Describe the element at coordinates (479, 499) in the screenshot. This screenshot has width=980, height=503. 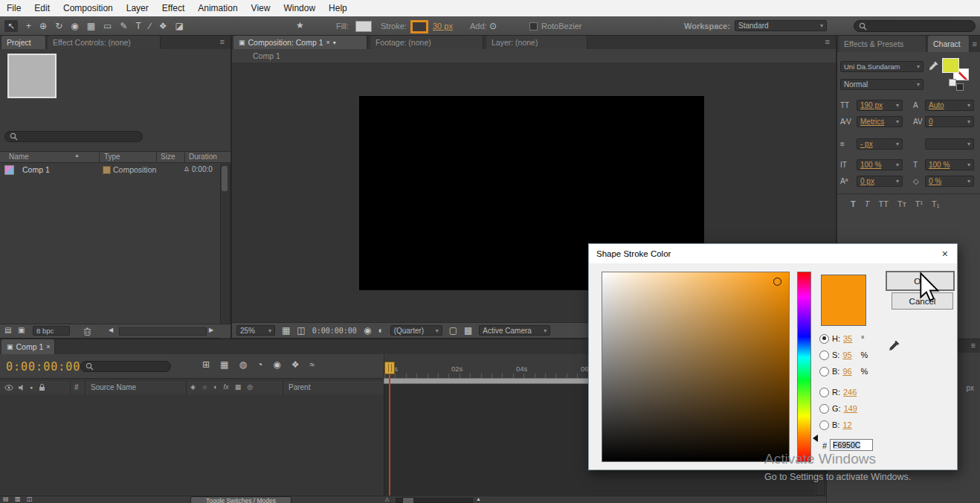
I see `zoom-in-mountain-icon: ▲` at that location.